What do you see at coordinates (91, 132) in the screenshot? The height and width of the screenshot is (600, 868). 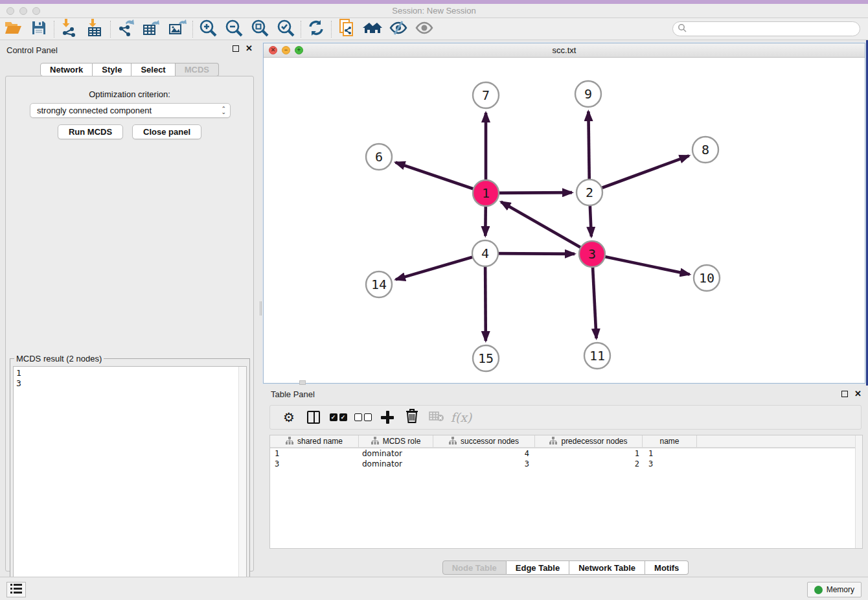 I see `run-mcds-button: Run MCDS` at bounding box center [91, 132].